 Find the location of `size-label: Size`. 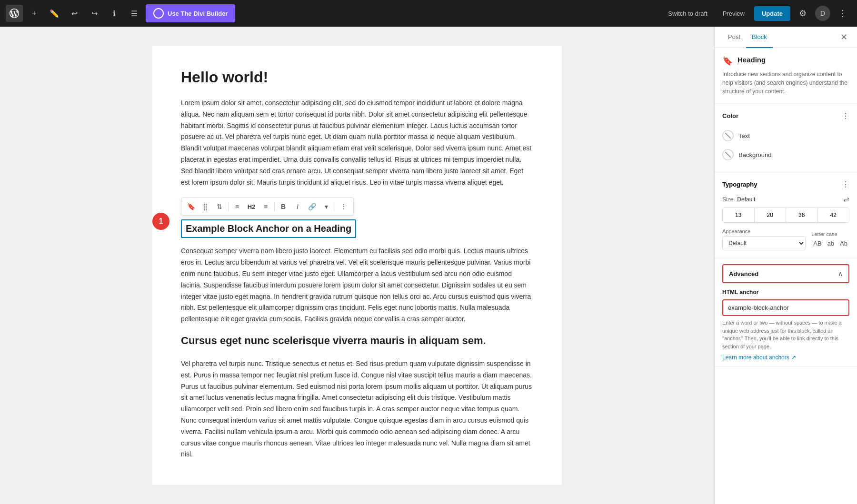

size-label: Size is located at coordinates (727, 199).